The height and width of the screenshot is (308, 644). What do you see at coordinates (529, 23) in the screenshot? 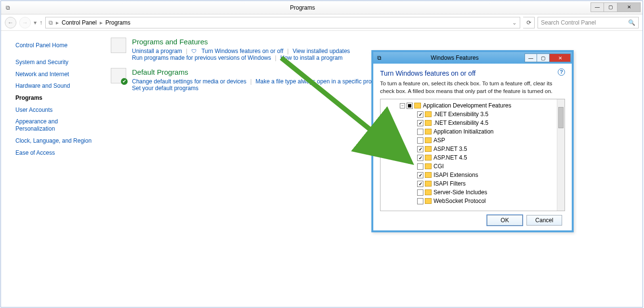
I see `refresh-button: ⟳` at bounding box center [529, 23].